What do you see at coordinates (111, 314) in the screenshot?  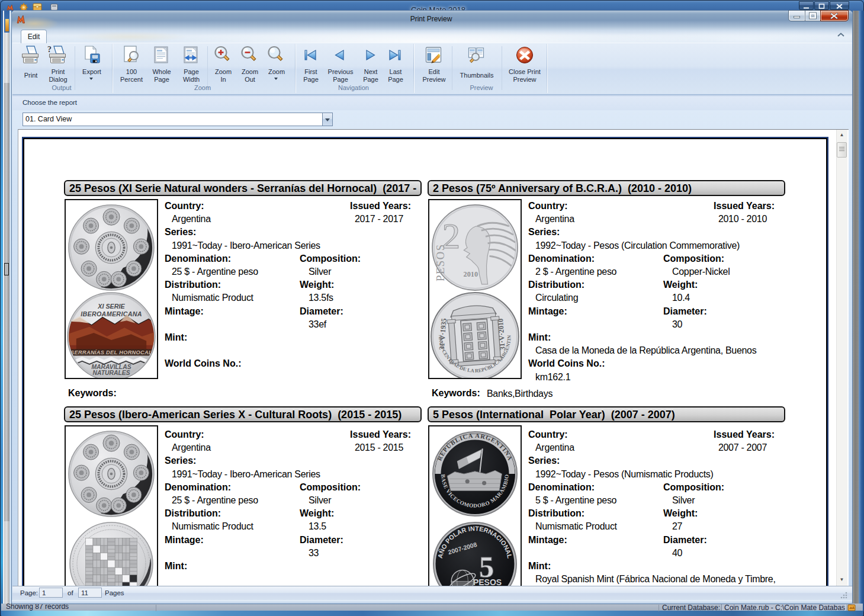 I see `svg-text: IBEROAMERICANA` at bounding box center [111, 314].